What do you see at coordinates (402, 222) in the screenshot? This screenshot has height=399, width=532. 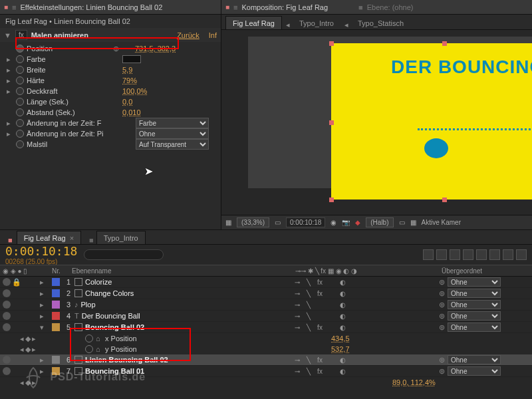 I see `view-icon: ▭` at bounding box center [402, 222].